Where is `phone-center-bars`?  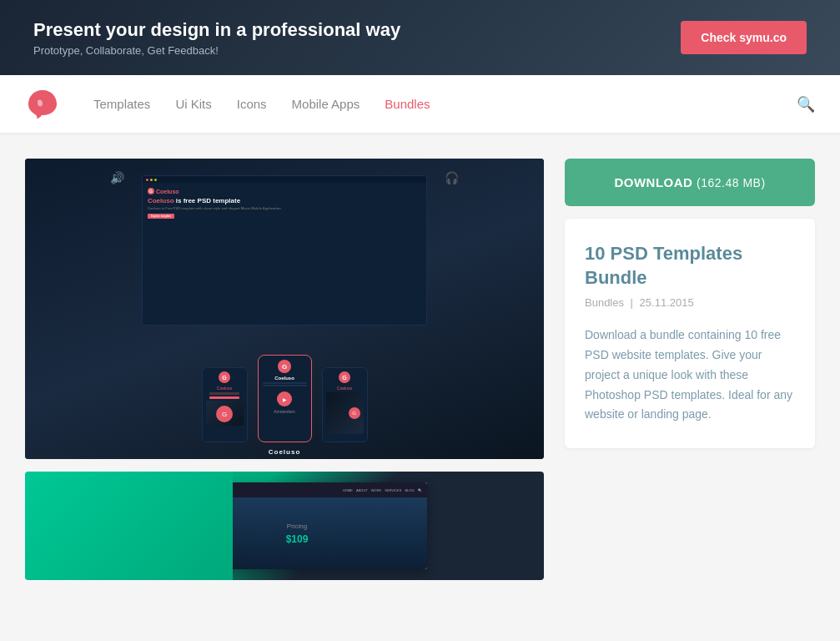
phone-center-bars is located at coordinates (285, 385).